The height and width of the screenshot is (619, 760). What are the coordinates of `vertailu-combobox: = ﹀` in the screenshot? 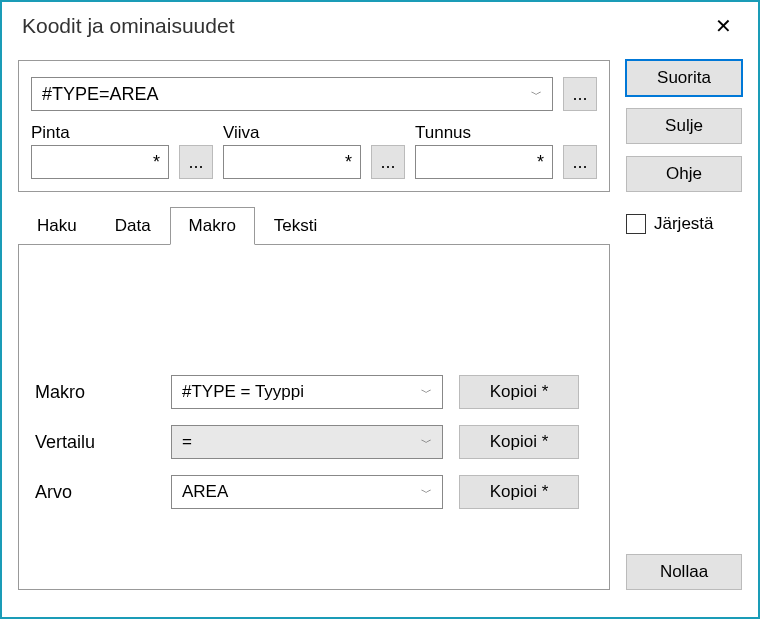 It's located at (307, 442).